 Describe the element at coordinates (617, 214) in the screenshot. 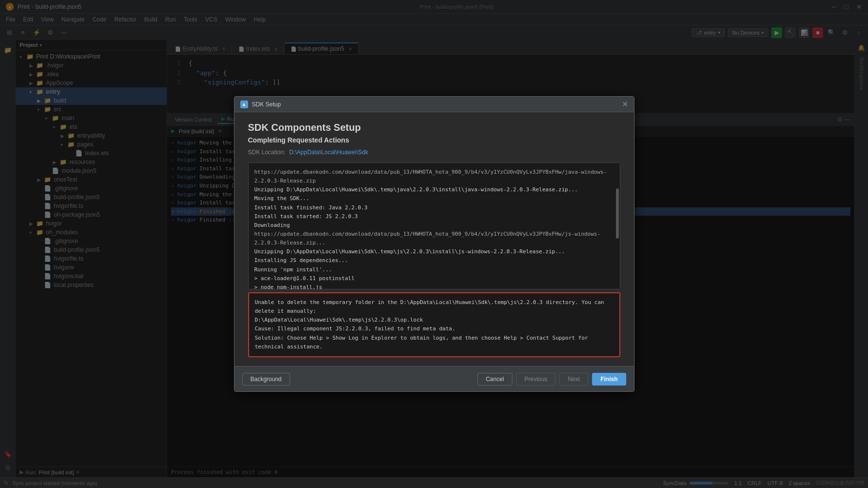

I see `log-scrollbar` at that location.